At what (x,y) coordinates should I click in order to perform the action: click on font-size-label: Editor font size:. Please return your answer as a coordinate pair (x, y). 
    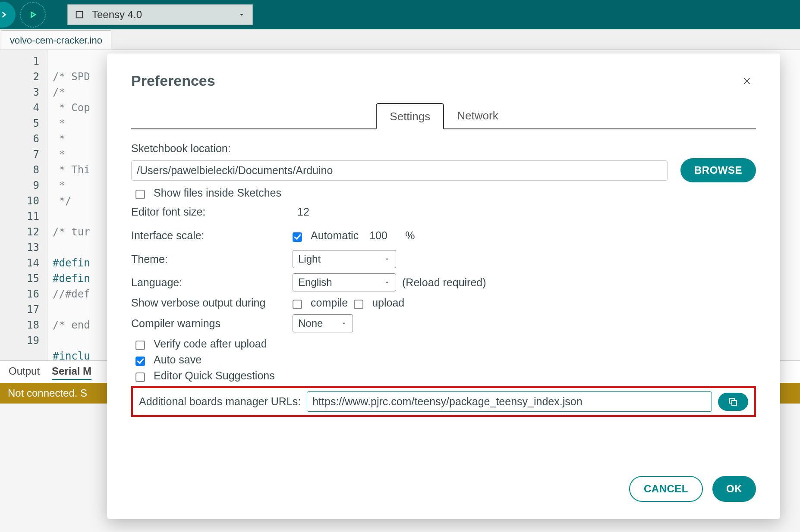
    Looking at the image, I should click on (209, 212).